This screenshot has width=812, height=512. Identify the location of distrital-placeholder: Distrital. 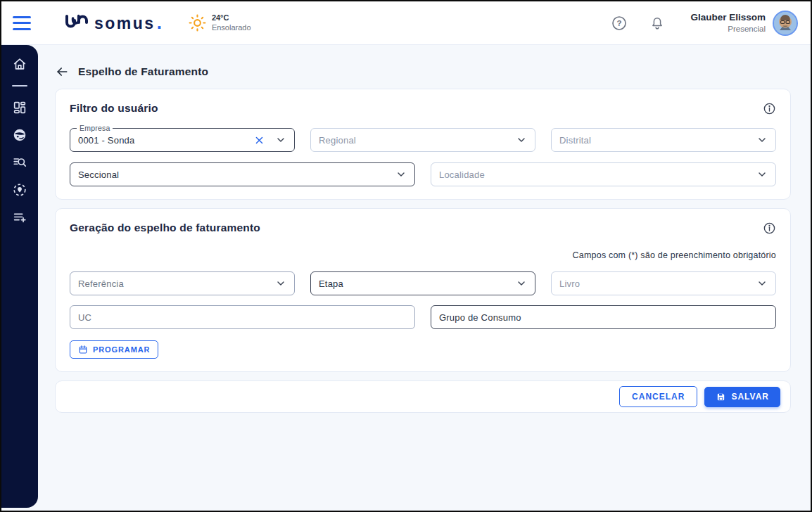
(576, 141).